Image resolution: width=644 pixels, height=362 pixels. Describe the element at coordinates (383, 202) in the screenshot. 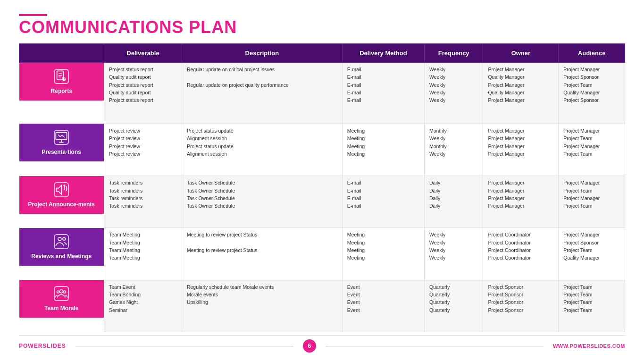

I see `delivery-announcements: E-mailE-mailE-mailE-mail` at that location.